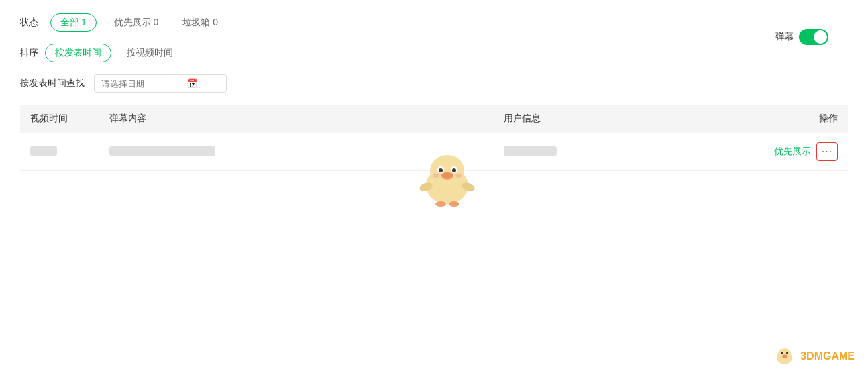  Describe the element at coordinates (611, 152) in the screenshot. I see `cell-user` at that location.